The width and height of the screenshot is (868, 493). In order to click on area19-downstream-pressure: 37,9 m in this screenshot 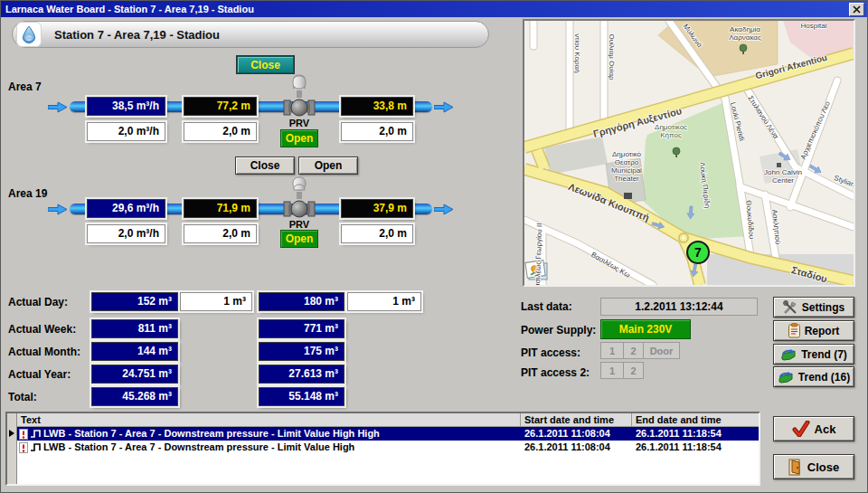, I will do `click(377, 208)`.